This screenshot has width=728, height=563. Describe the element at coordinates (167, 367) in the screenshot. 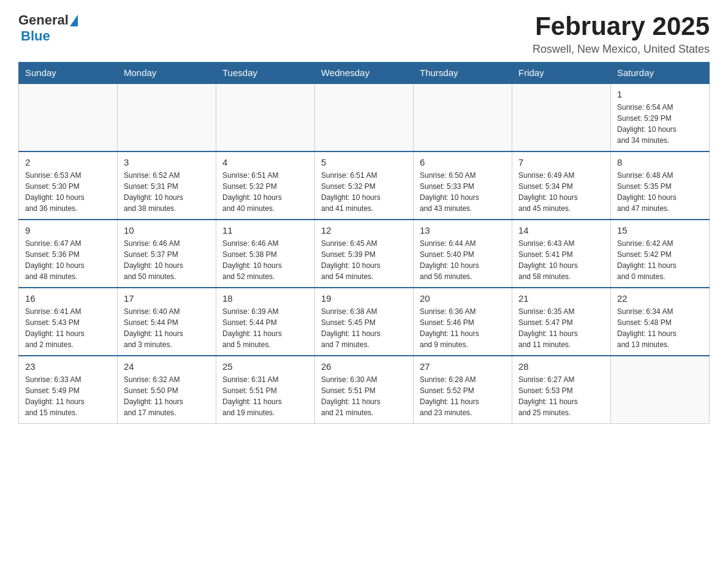

I see `day-number: 24` at that location.